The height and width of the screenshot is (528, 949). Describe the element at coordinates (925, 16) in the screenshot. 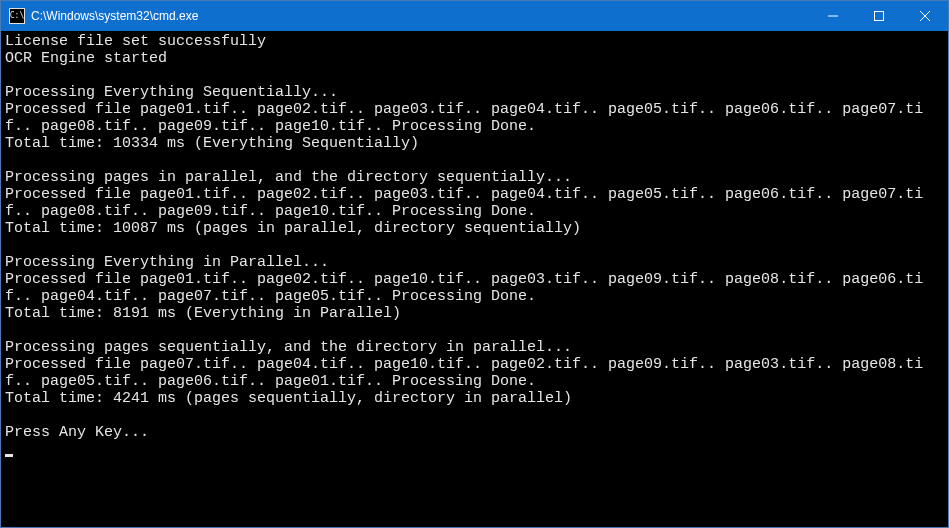

I see `close-icon` at that location.